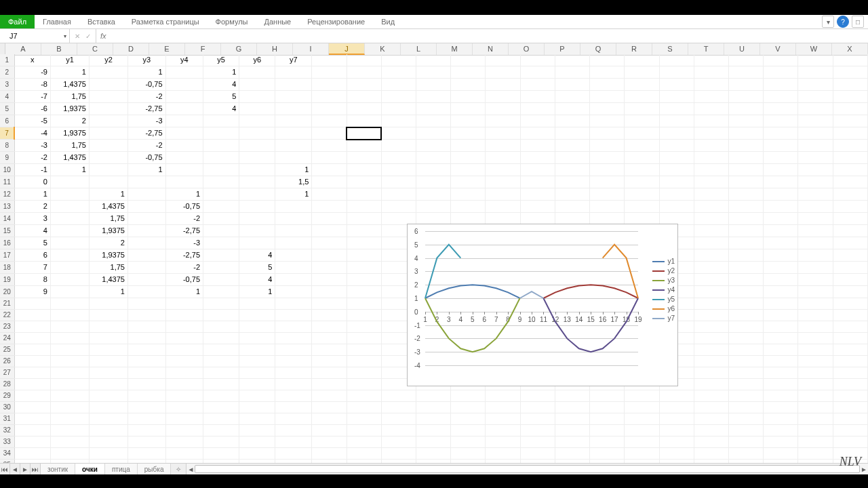  I want to click on row-header: 21, so click(7, 304).